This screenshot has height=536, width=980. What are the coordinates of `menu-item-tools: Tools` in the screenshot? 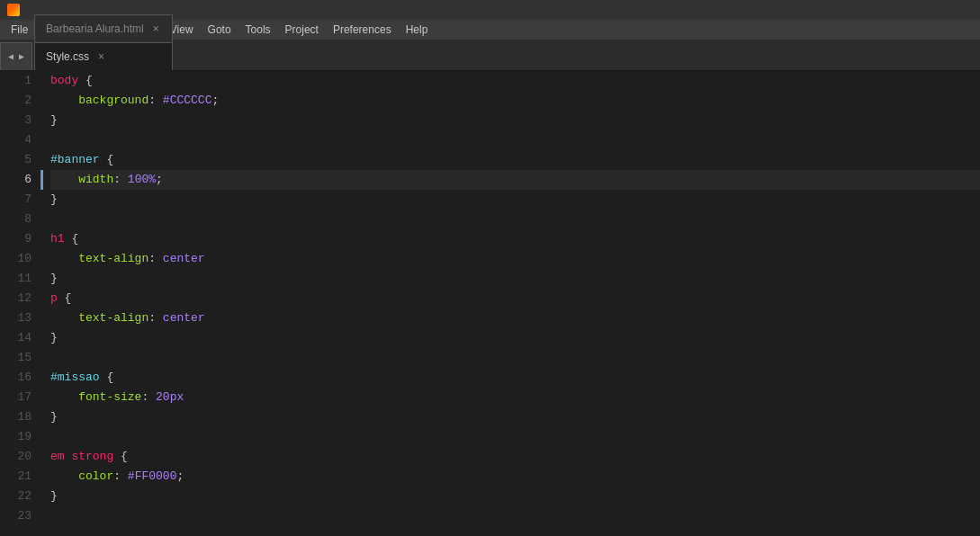 It's located at (258, 30).